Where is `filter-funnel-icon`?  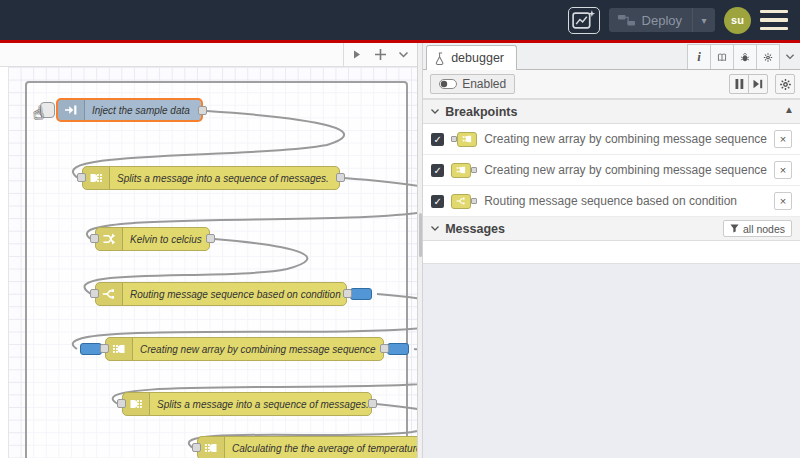
filter-funnel-icon is located at coordinates (734, 228).